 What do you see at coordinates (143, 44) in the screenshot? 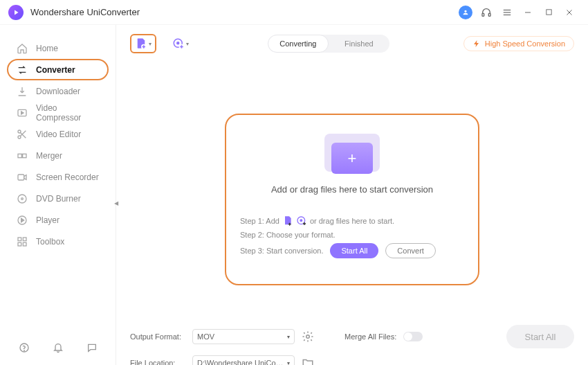
I see `add-file-button: ▾` at bounding box center [143, 44].